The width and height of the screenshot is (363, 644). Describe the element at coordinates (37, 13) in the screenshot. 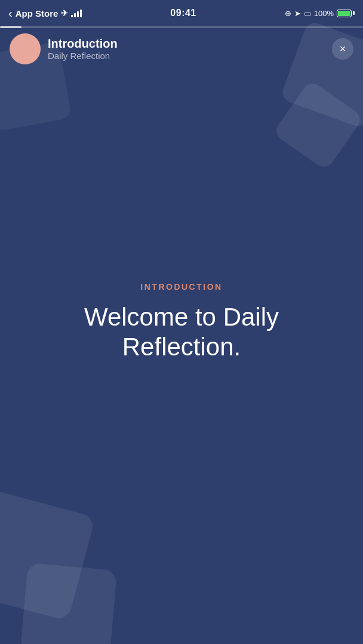

I see `carrier-label: App Store` at that location.